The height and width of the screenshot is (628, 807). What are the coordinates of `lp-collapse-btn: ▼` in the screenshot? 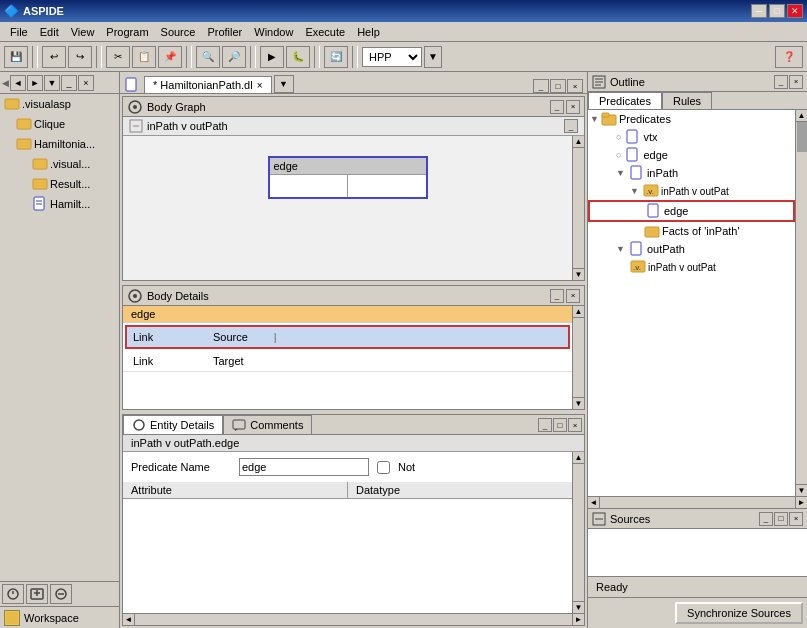 It's located at (52, 83).